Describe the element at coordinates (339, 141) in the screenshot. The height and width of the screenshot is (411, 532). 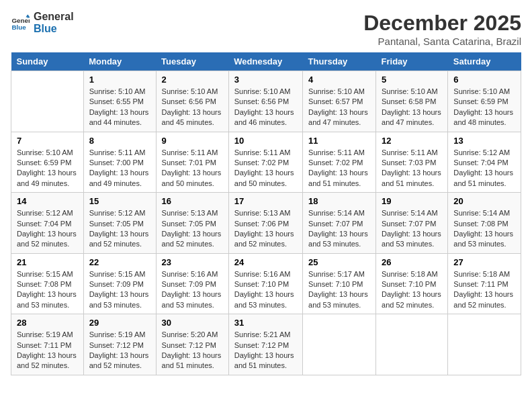
I see `day-number: 11` at that location.